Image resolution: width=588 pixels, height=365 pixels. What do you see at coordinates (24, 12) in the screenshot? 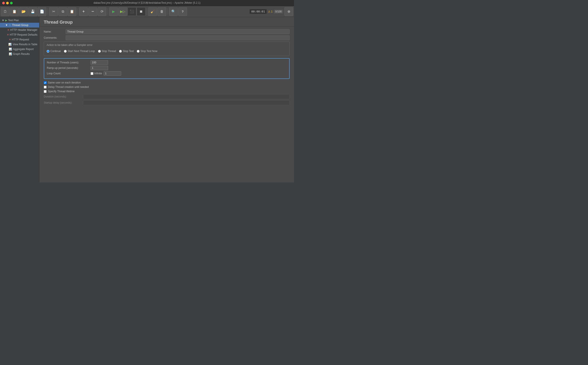
I see `open-button: 📂` at bounding box center [24, 12].